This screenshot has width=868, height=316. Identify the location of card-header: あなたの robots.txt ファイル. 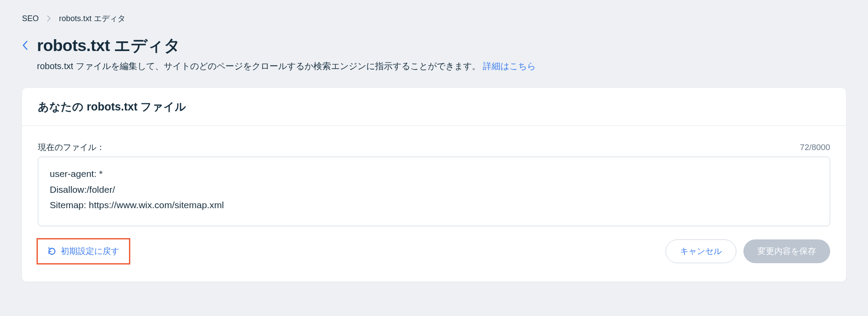
(434, 107).